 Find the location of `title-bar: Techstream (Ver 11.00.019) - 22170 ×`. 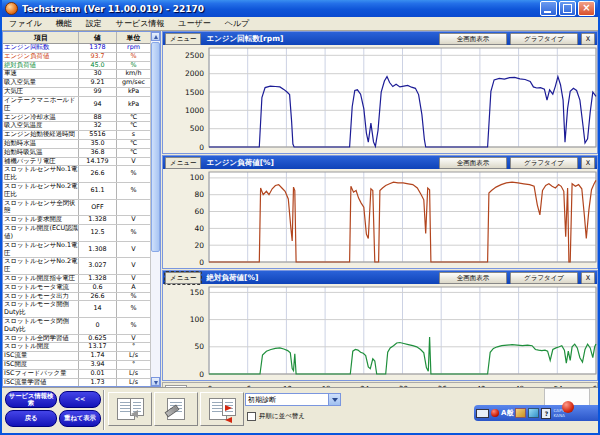

title-bar: Techstream (Ver 11.00.019) - 22170 × is located at coordinates (300, 8).